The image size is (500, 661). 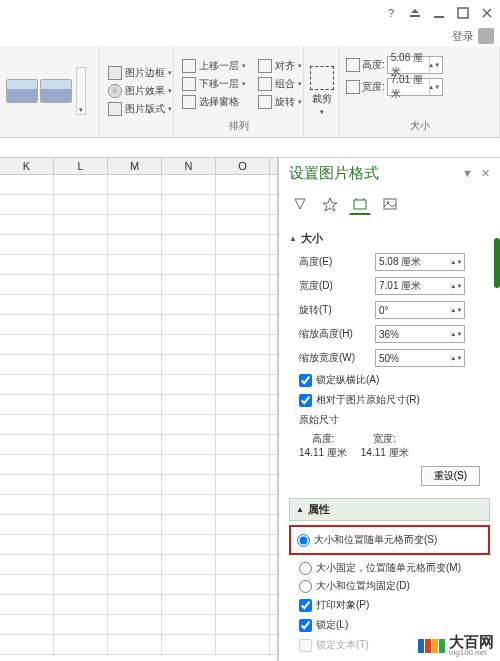 I want to click on fill-tab-icon, so click(x=300, y=204).